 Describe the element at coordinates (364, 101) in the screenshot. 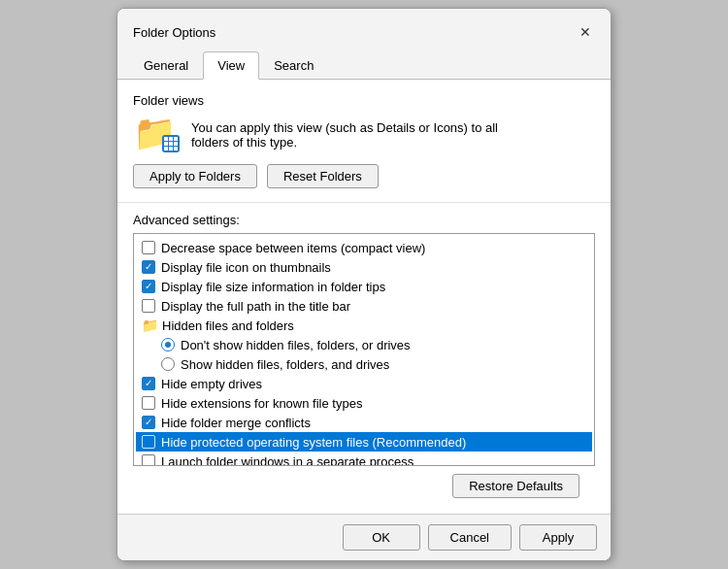

I see `folder-views-title: Folder views` at that location.